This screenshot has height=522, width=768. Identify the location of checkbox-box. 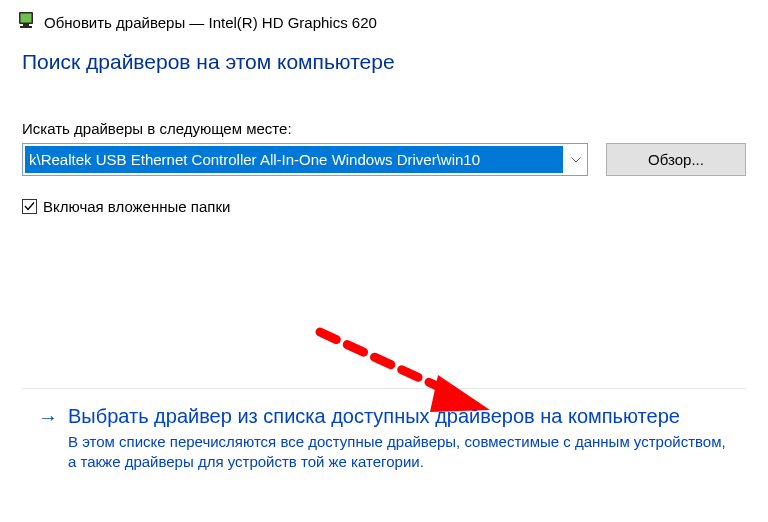
(30, 206).